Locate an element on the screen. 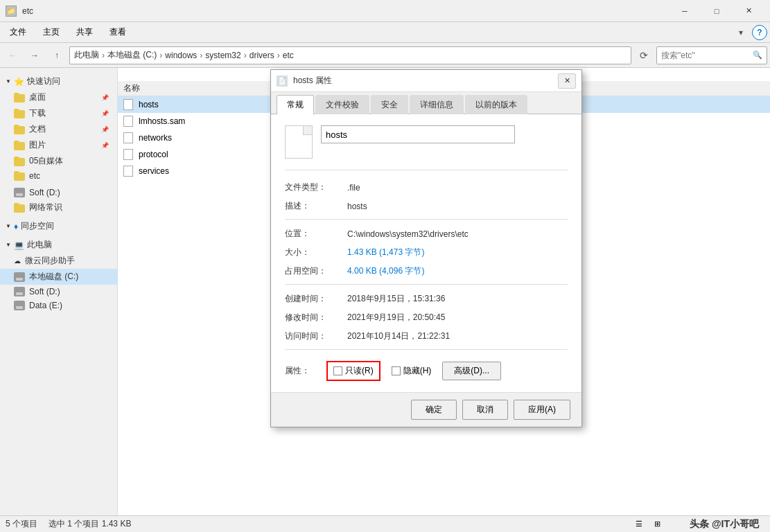 Image resolution: width=770 pixels, height=532 pixels. divider3 is located at coordinates (426, 349).